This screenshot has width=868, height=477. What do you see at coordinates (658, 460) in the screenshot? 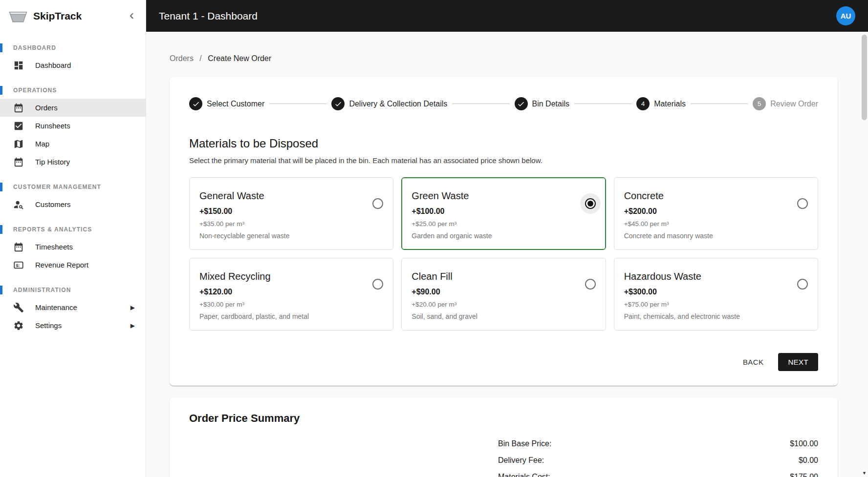
I see `summary-row-delivery-fee: Delivery Fee: $0.00` at bounding box center [658, 460].